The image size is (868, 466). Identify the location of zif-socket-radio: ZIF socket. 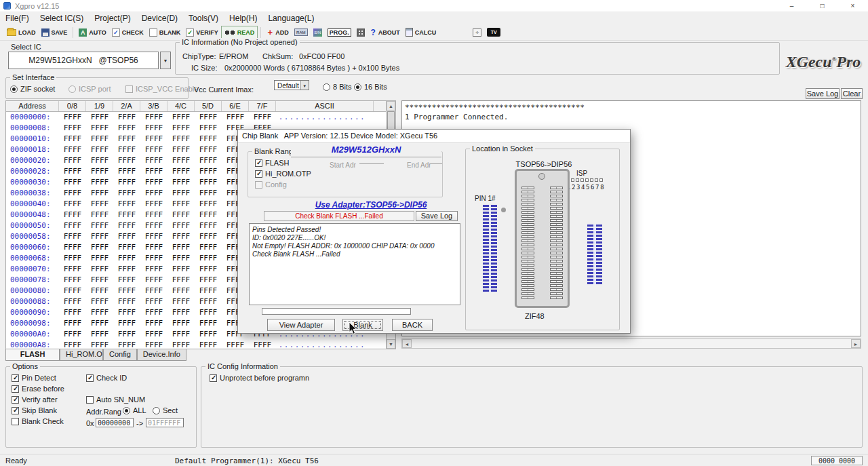
(33, 89).